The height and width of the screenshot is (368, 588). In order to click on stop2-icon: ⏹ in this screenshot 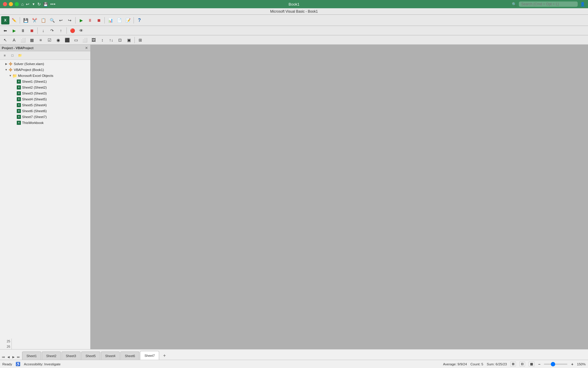, I will do `click(32, 31)`.